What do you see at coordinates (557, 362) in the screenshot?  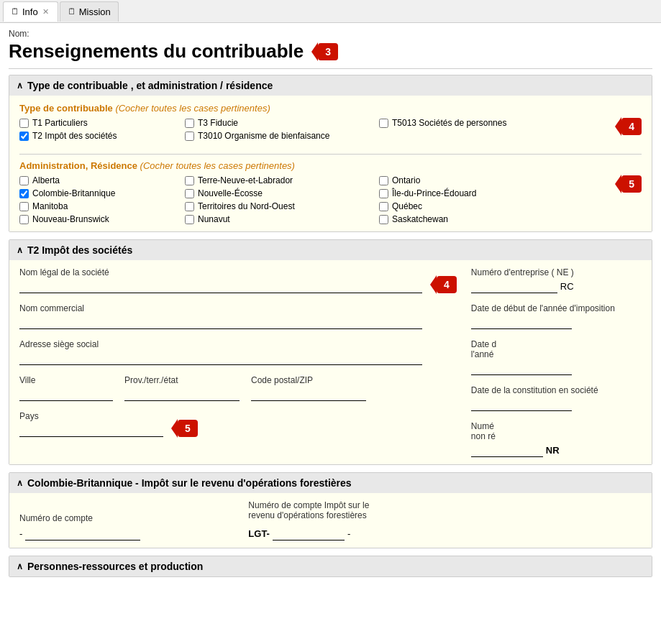 I see `t2-right-fields: Numéro d'entreprise ( NE ) RC Date de dé…` at bounding box center [557, 362].